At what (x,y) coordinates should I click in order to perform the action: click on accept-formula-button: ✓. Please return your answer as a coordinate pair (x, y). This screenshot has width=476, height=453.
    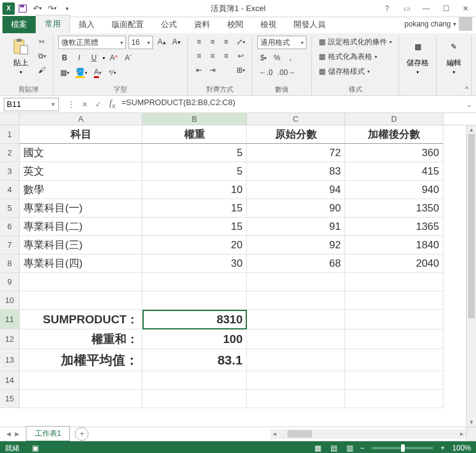
    Looking at the image, I should click on (98, 104).